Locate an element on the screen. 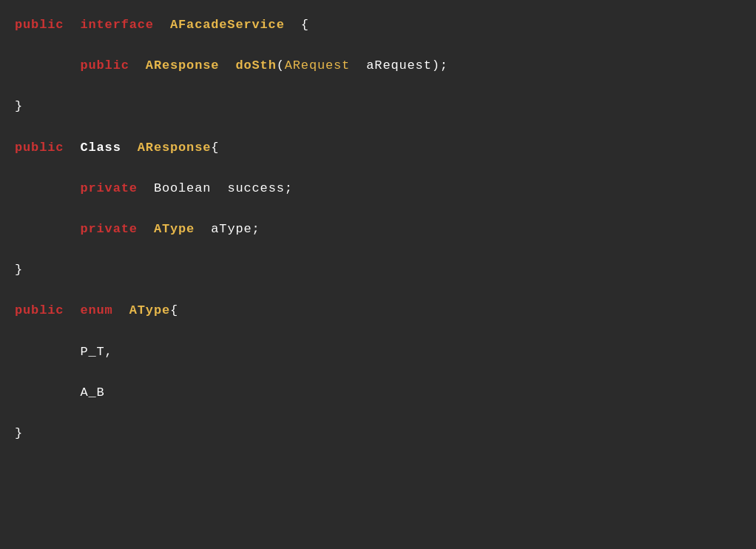 This screenshot has height=549, width=756. field1-type: Boolean is located at coordinates (182, 188).